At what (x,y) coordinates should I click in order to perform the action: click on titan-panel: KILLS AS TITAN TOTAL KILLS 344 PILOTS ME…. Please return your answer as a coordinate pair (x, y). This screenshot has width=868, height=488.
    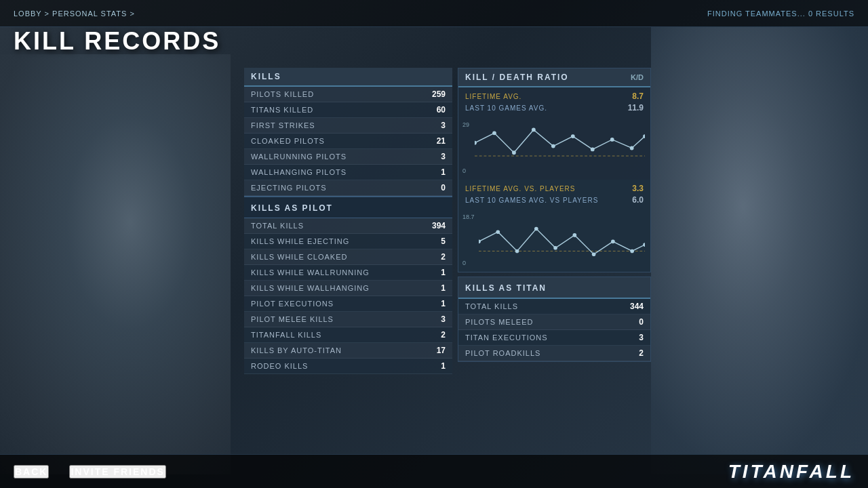
    Looking at the image, I should click on (555, 319).